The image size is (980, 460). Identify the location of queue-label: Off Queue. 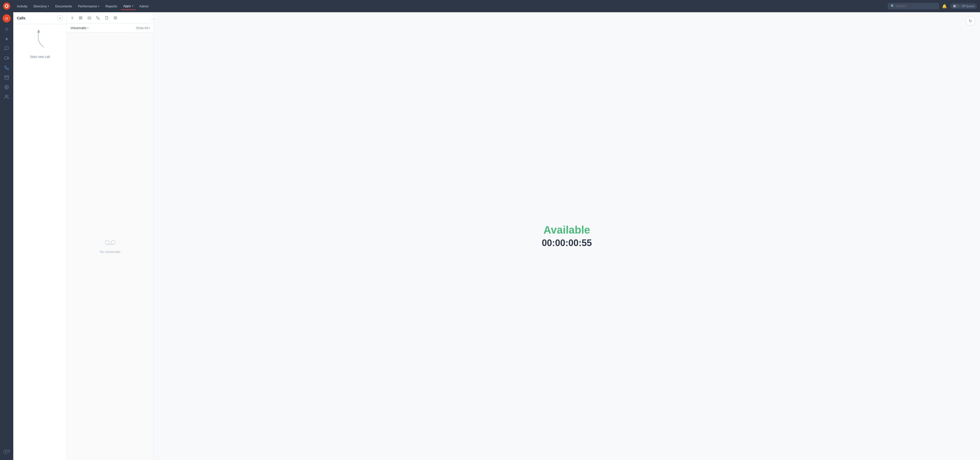
(968, 6).